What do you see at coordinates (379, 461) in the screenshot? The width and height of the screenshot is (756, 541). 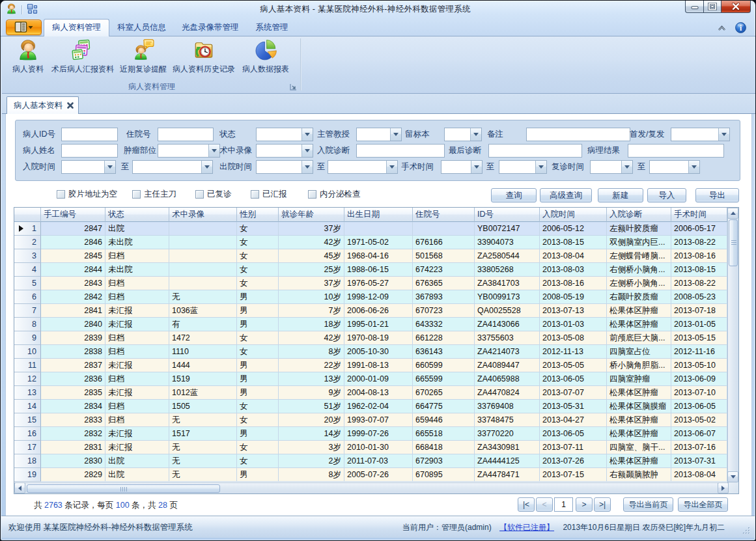 I see `grid-cell: 2011-07-03` at bounding box center [379, 461].